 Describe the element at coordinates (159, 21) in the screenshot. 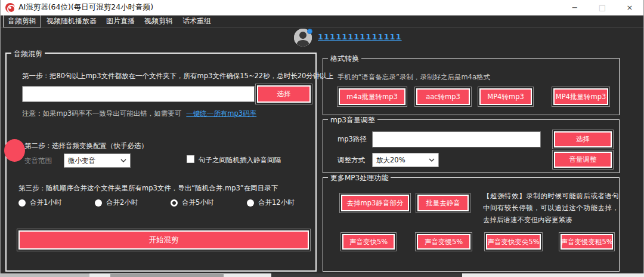

I see `tab-video-edit: 视频剪辑` at that location.